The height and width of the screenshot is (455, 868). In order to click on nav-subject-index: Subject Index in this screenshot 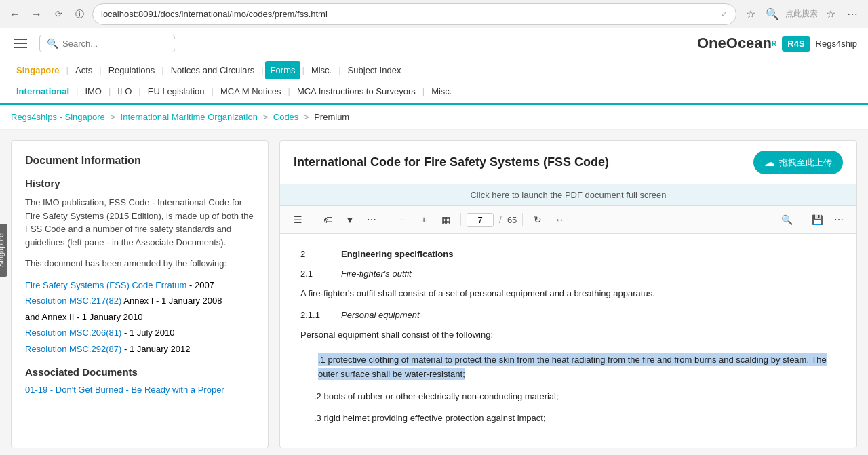, I will do `click(374, 71)`.